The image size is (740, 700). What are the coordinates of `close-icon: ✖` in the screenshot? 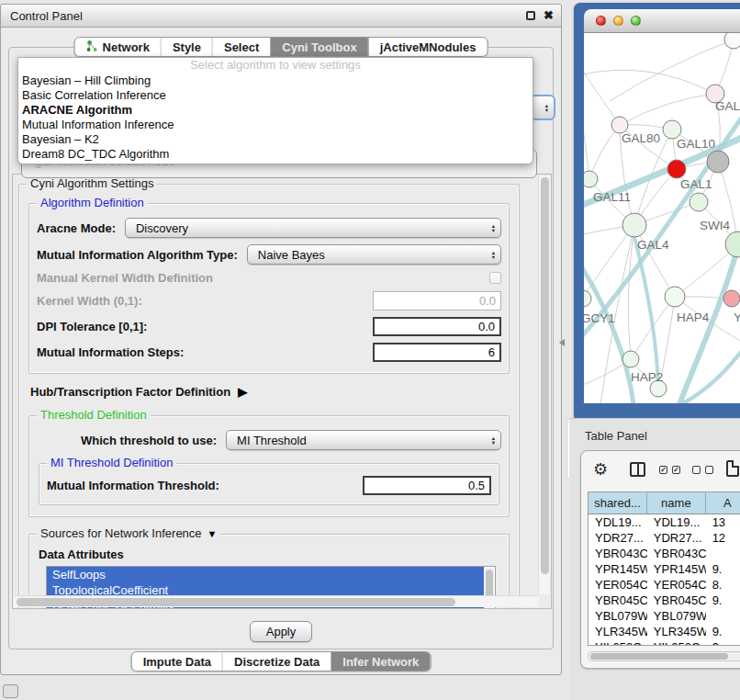 It's located at (549, 15).